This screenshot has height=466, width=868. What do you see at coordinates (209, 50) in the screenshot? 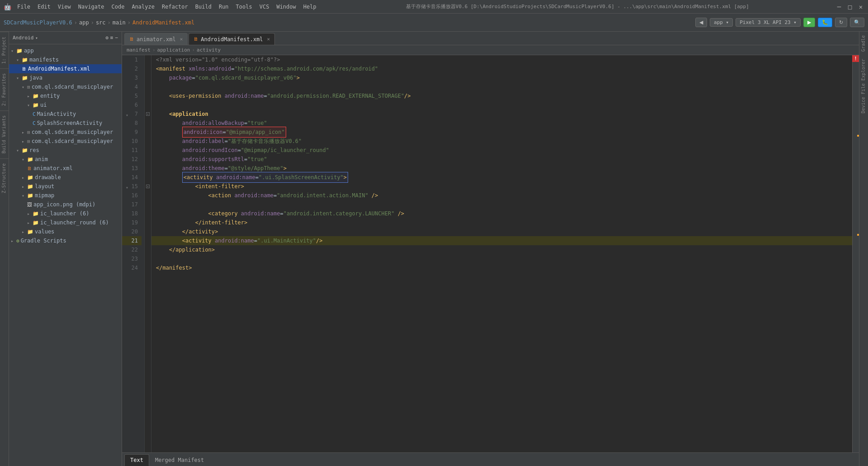
I see `bc-activity: activity` at bounding box center [209, 50].